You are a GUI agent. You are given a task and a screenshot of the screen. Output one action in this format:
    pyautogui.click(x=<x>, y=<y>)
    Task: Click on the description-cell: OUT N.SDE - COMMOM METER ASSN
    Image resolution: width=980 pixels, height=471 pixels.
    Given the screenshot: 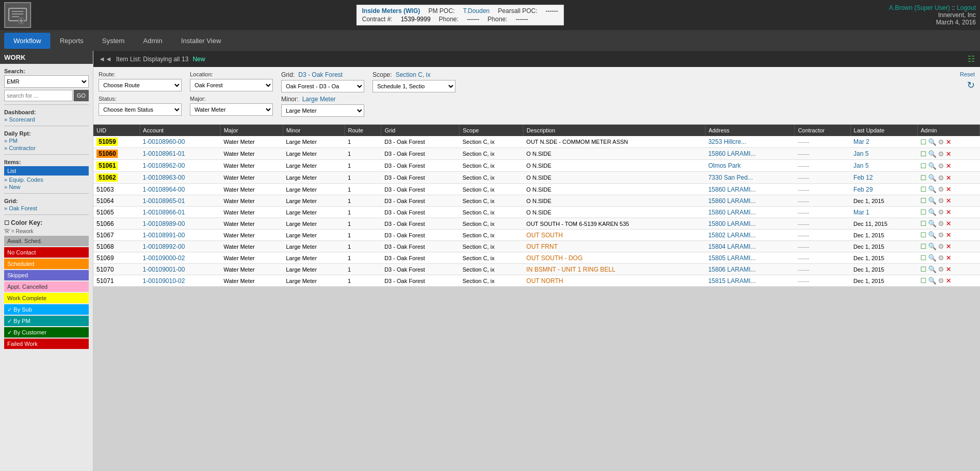 What is the action you would take?
    pyautogui.click(x=614, y=142)
    